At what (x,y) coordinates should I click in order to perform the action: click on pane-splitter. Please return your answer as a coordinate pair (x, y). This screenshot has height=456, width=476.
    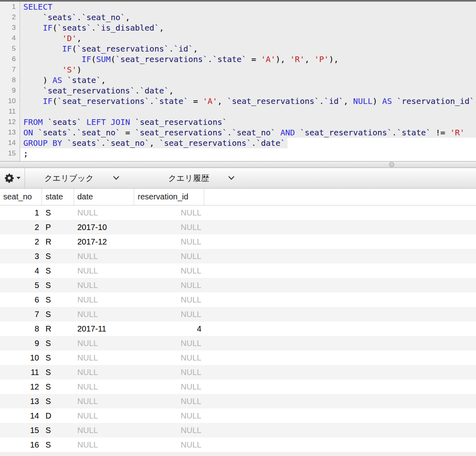
    Looking at the image, I should click on (238, 164).